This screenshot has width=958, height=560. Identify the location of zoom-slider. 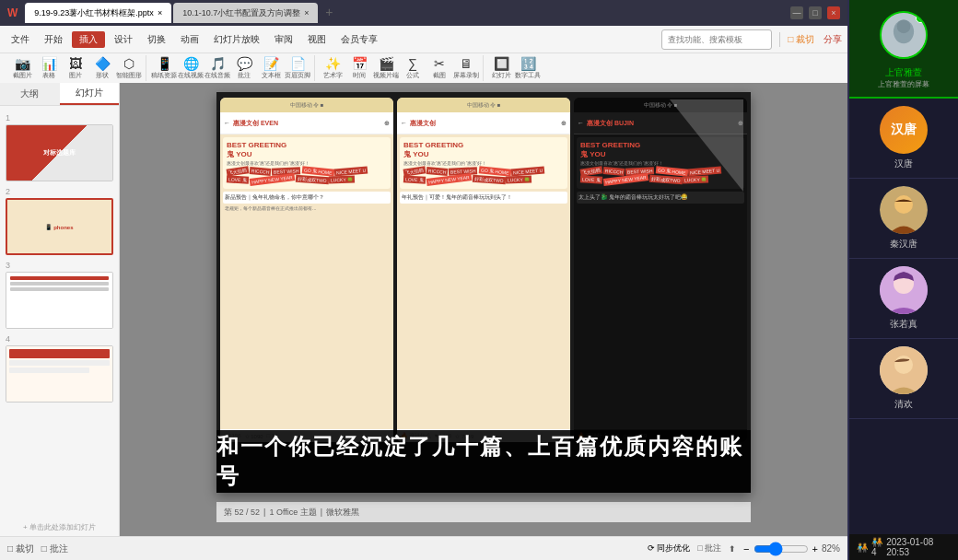
(781, 549).